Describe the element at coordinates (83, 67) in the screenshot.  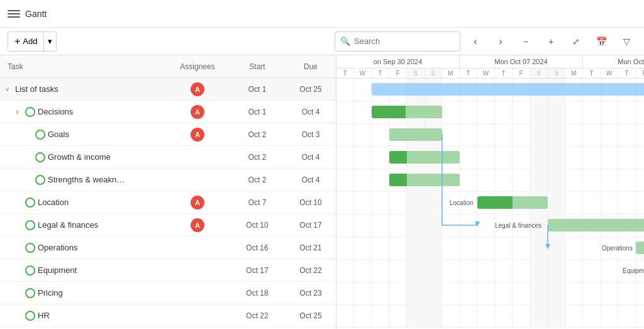
I see `col-task-header: Task` at that location.